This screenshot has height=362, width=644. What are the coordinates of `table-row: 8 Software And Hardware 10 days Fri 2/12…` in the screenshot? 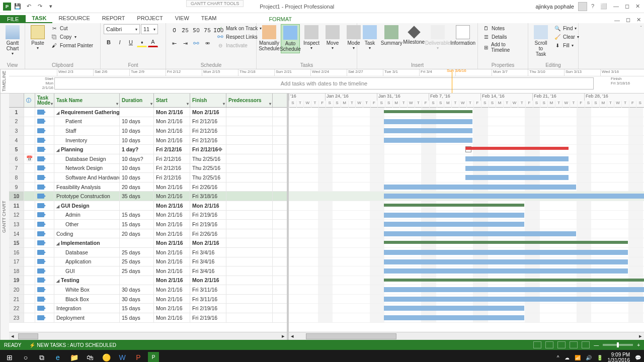 It's located at (148, 178).